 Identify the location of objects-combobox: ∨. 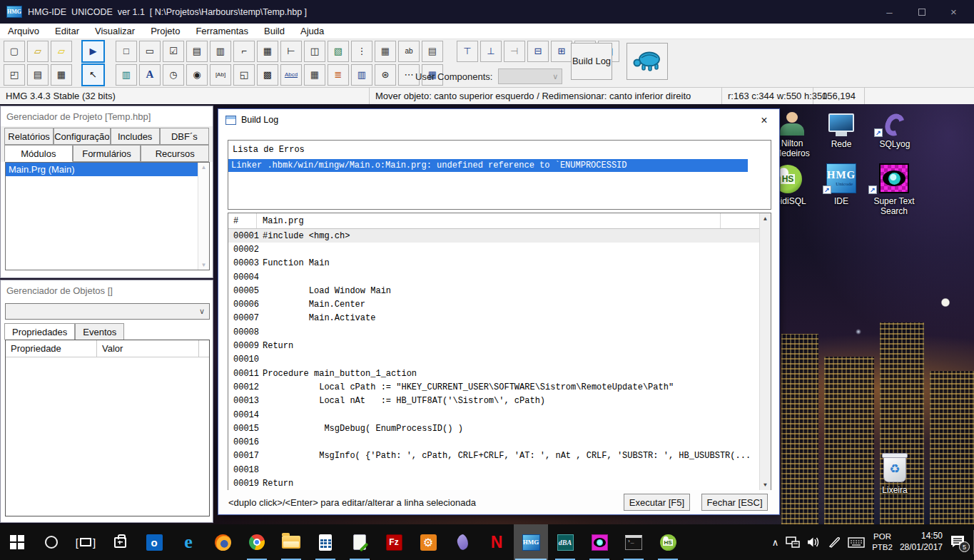
(107, 311).